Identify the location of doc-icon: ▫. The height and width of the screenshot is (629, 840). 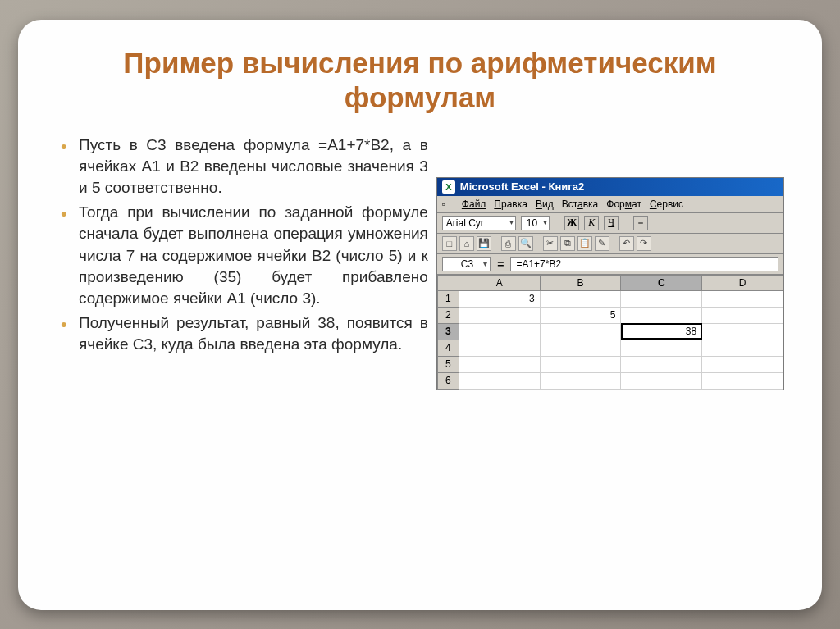
(448, 204).